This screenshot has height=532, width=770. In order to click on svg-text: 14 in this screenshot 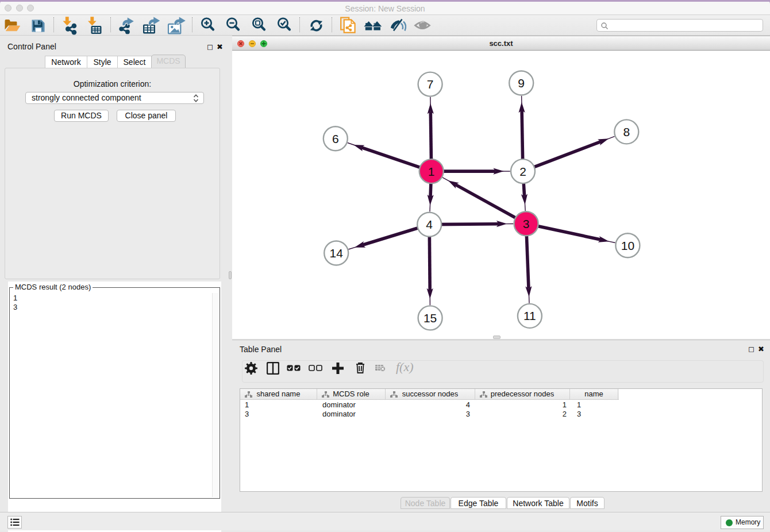, I will do `click(337, 253)`.